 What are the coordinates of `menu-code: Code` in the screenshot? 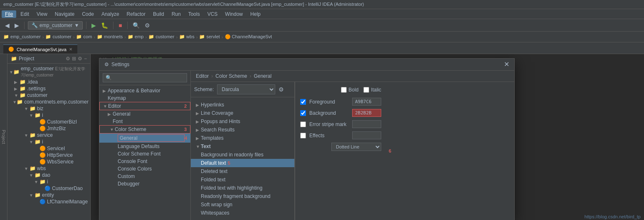 It's located at (88, 14).